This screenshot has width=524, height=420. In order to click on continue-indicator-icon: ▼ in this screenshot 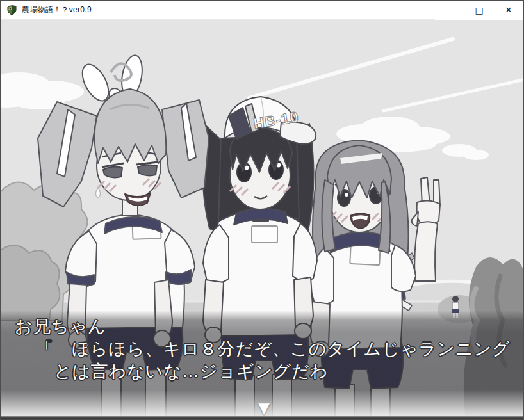, I will do `click(264, 408)`.